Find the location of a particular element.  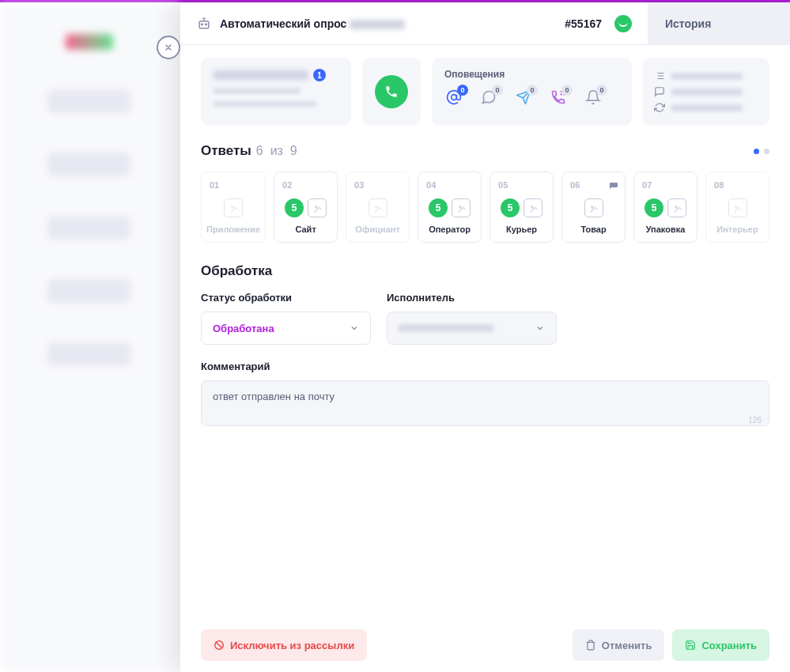

panel-footer: Исключить из рассылки Отменить Сохранить is located at coordinates (486, 645).